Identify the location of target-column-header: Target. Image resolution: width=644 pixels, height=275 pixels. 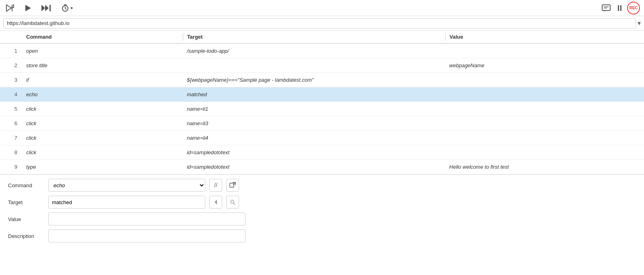
(314, 37).